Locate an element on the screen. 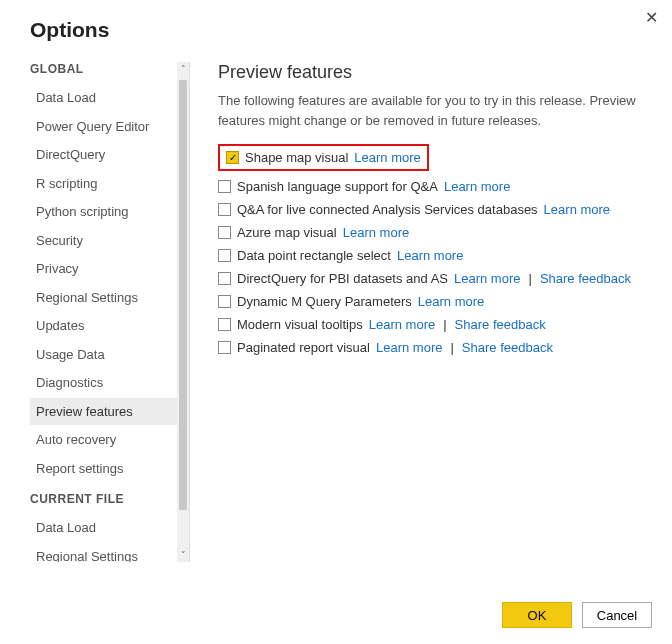 The image size is (672, 644). sidebar-item: DirectQuery is located at coordinates (104, 155).